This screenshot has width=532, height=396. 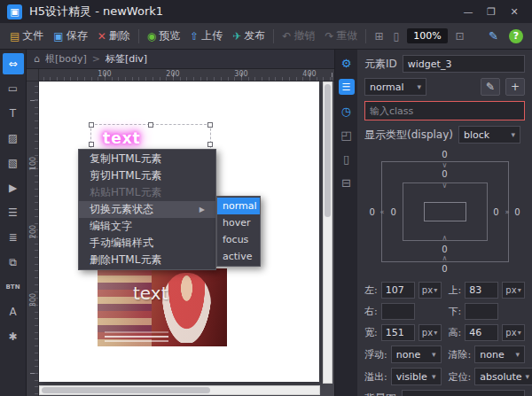 What do you see at coordinates (113, 35) in the screenshot?
I see `delete-button: ✕ 删除` at bounding box center [113, 35].